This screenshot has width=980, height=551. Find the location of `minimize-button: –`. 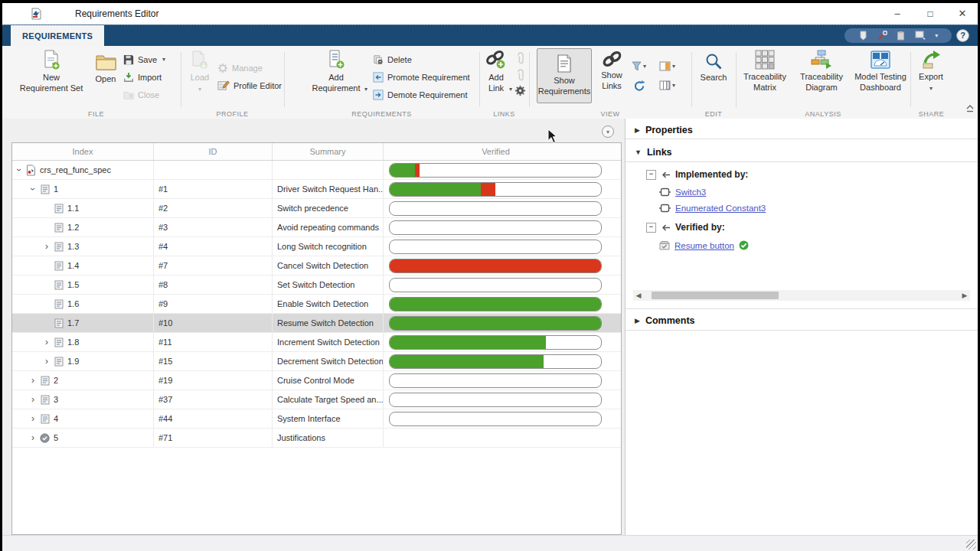

minimize-button: – is located at coordinates (897, 14).